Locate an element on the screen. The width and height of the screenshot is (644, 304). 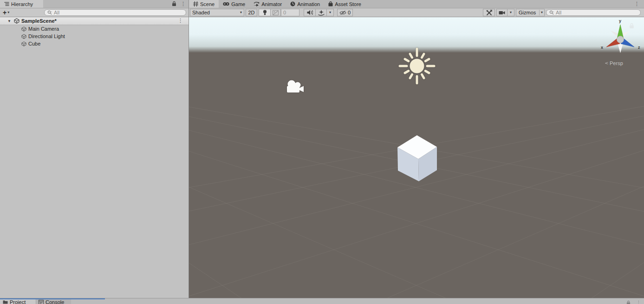
shopping-bag-icon is located at coordinates (331, 4).